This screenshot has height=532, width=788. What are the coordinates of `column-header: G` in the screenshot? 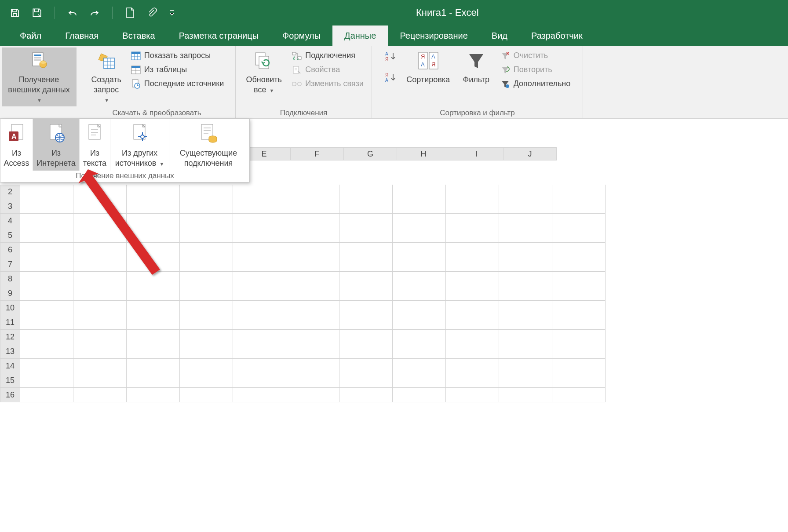 It's located at (370, 154).